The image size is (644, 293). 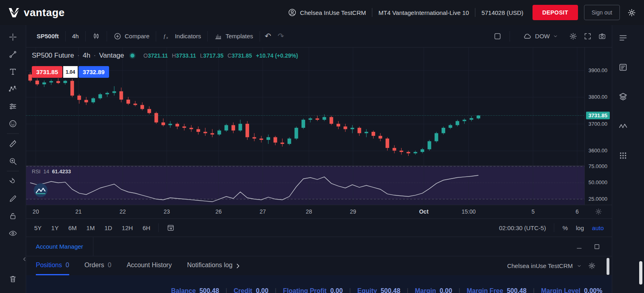 I want to click on interval-button: 4h, so click(x=76, y=36).